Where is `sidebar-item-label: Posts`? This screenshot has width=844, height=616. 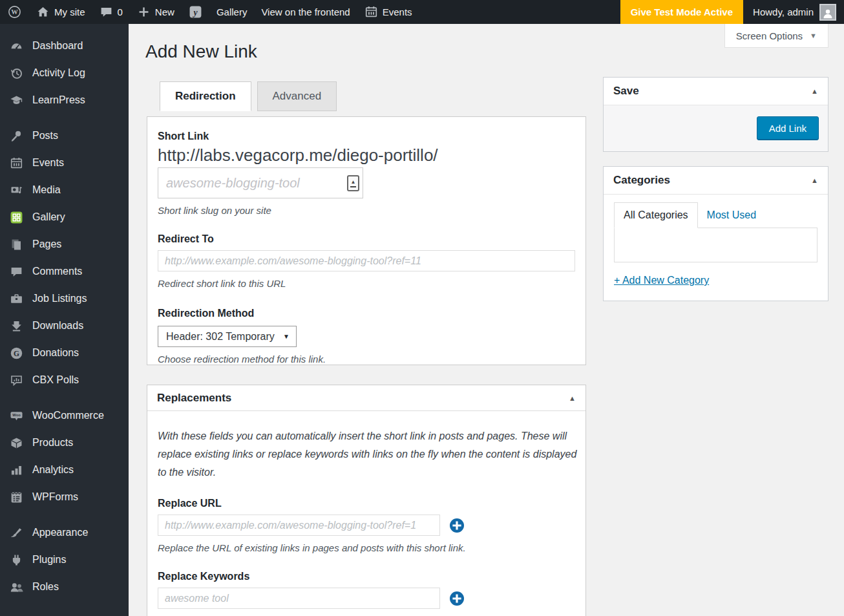
sidebar-item-label: Posts is located at coordinates (45, 136).